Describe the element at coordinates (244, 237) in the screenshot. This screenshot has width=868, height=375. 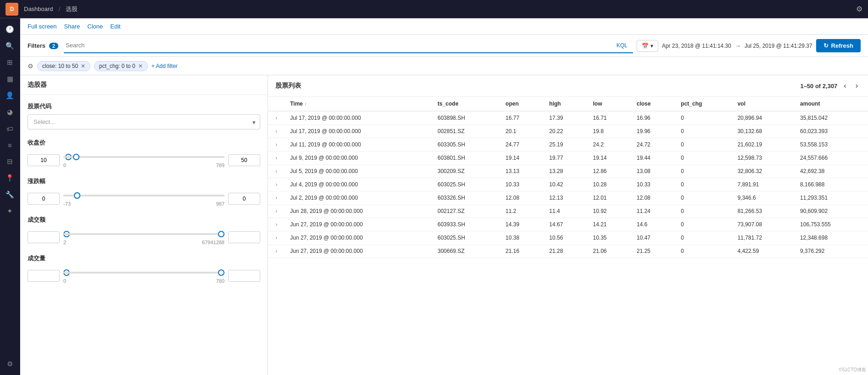
I see `vol-amount-max-input` at that location.